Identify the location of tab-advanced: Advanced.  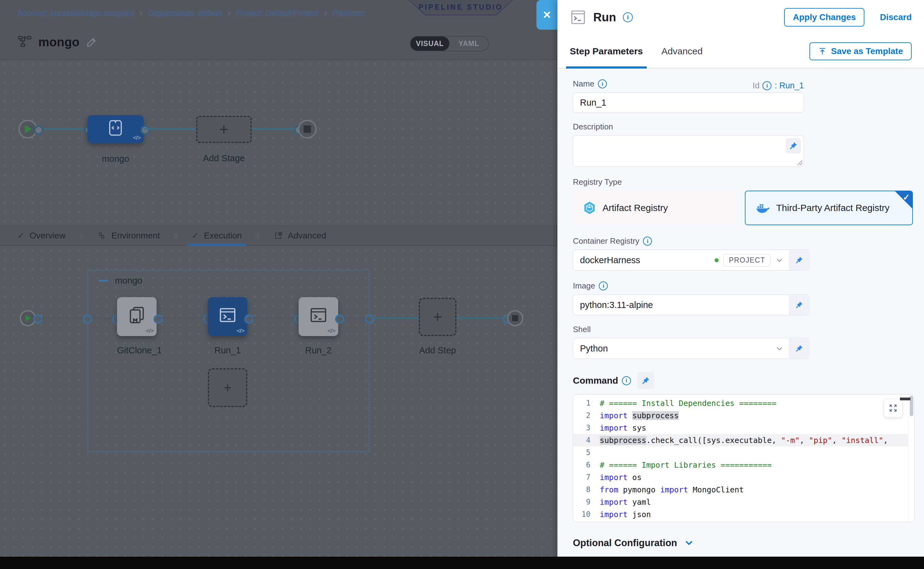
(300, 236).